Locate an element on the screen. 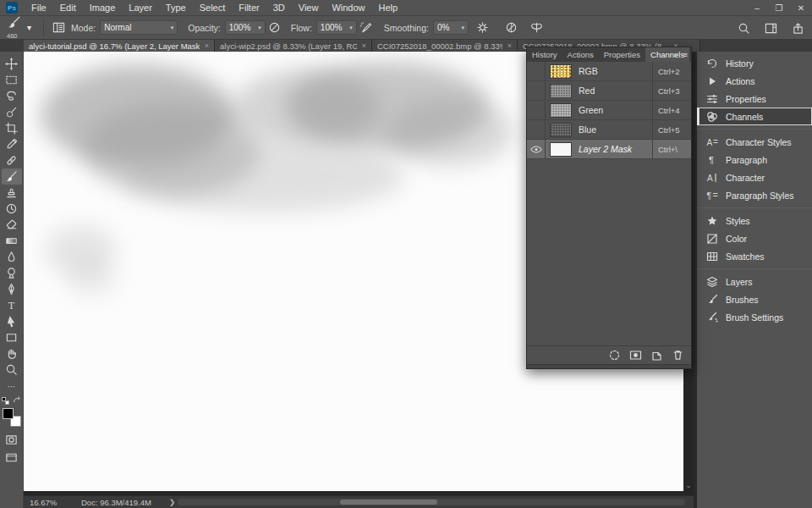  share-icon is located at coordinates (798, 28).